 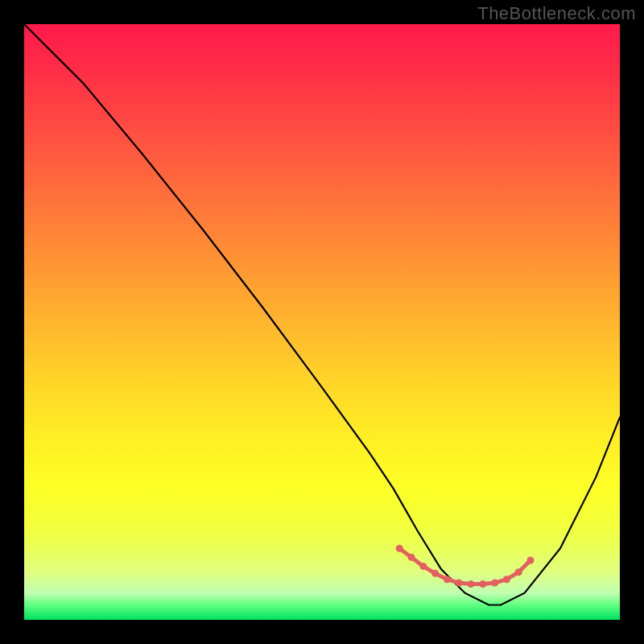 What do you see at coordinates (557, 14) in the screenshot?
I see `watermark-text: TheBottleneck.com` at bounding box center [557, 14].